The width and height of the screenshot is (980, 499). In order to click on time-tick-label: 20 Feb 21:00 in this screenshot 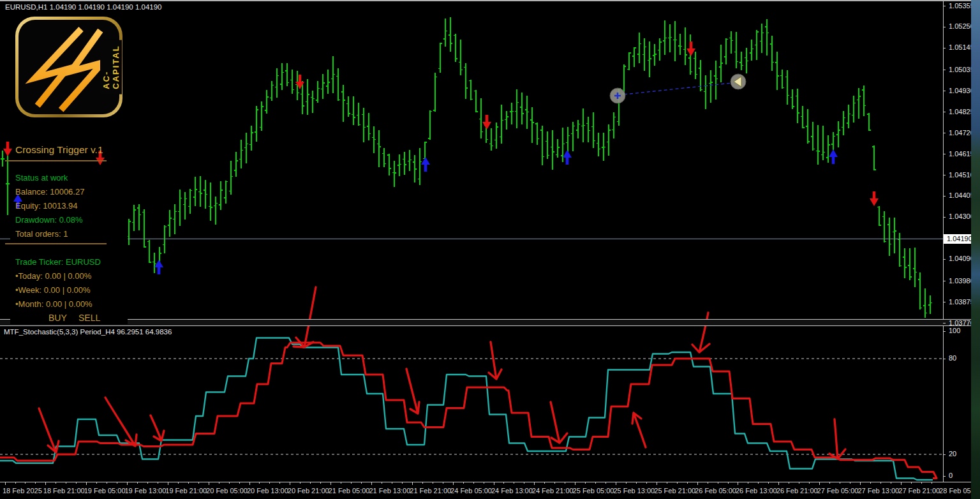, I will do `click(309, 491)`.